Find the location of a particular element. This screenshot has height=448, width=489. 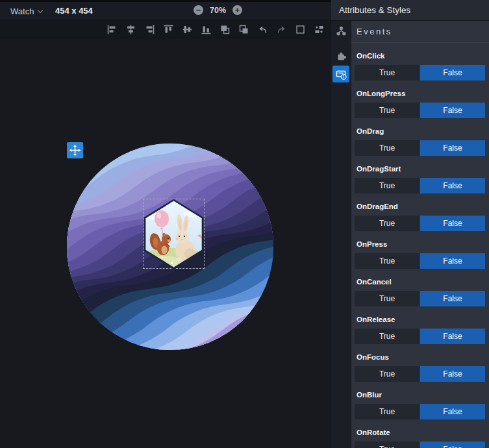

event-label-ondrag: OnDrag is located at coordinates (423, 131).